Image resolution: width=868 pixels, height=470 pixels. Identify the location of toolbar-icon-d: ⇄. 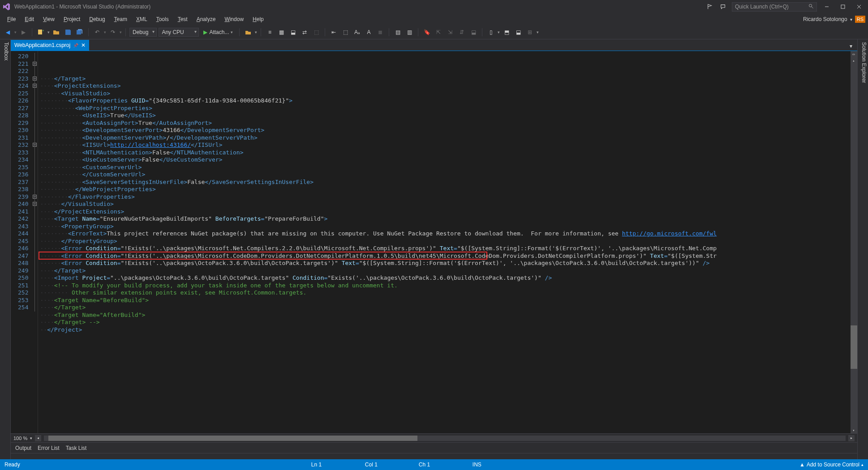
(305, 32).